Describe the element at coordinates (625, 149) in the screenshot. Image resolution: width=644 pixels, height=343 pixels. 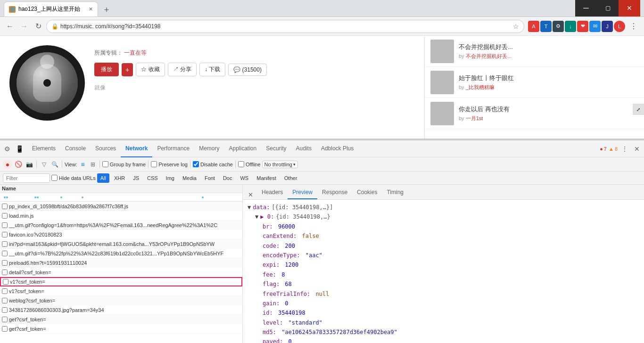
I see `devtools-more-button: ⋮` at that location.